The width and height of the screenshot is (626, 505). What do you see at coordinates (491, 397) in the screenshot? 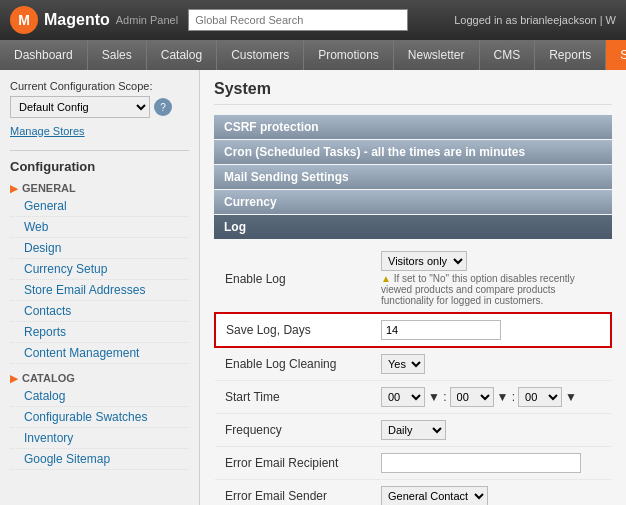
I see `time-selects: 00 ▼ : 00 ▼ : 00 ▼` at bounding box center [491, 397].